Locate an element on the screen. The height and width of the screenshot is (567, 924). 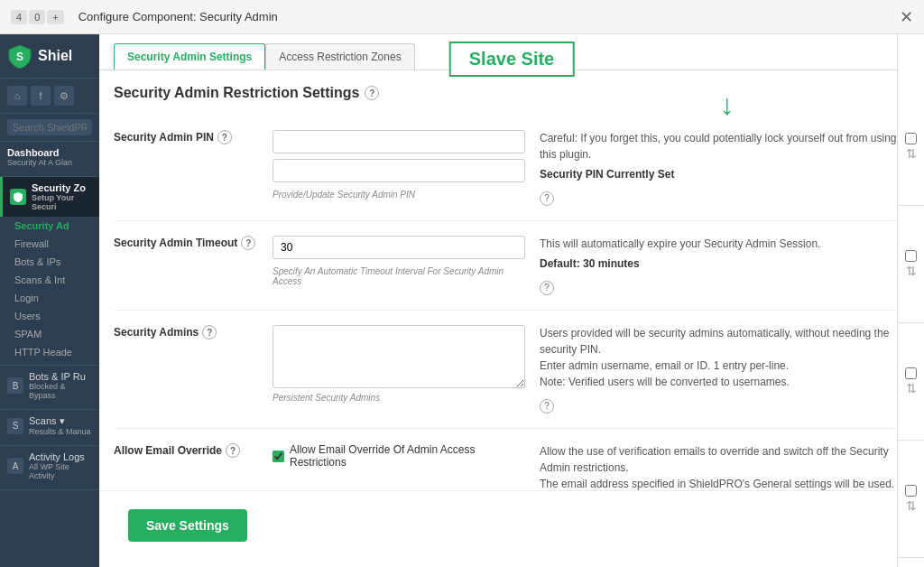
settings-title-help-icon: ? is located at coordinates (372, 93).